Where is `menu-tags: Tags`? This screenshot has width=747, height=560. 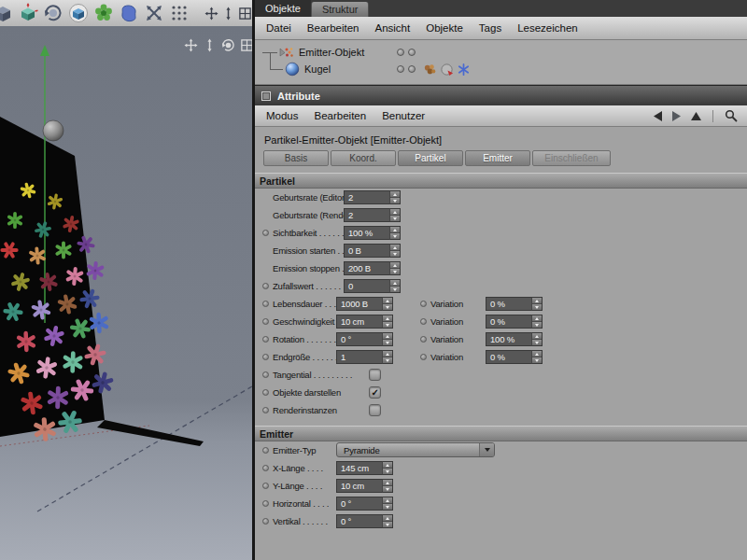 menu-tags: Tags is located at coordinates (490, 28).